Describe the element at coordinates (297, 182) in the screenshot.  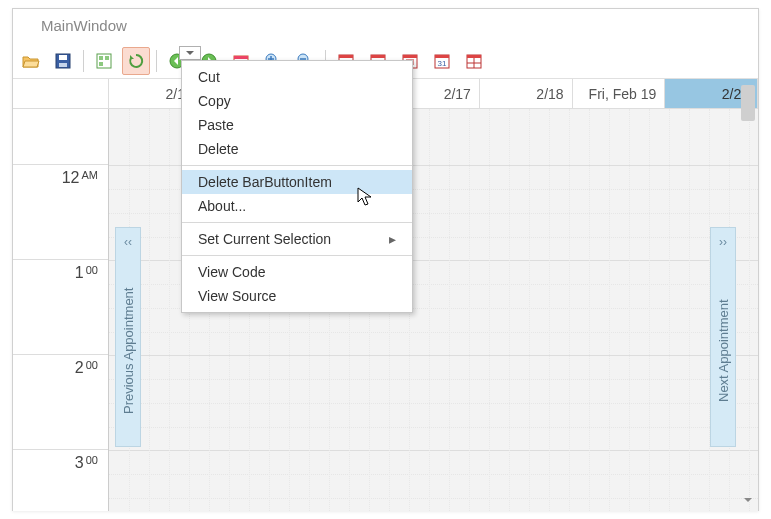
I see `menu-item-delete-barbuttonitem: Delete BarButtonItem` at that location.